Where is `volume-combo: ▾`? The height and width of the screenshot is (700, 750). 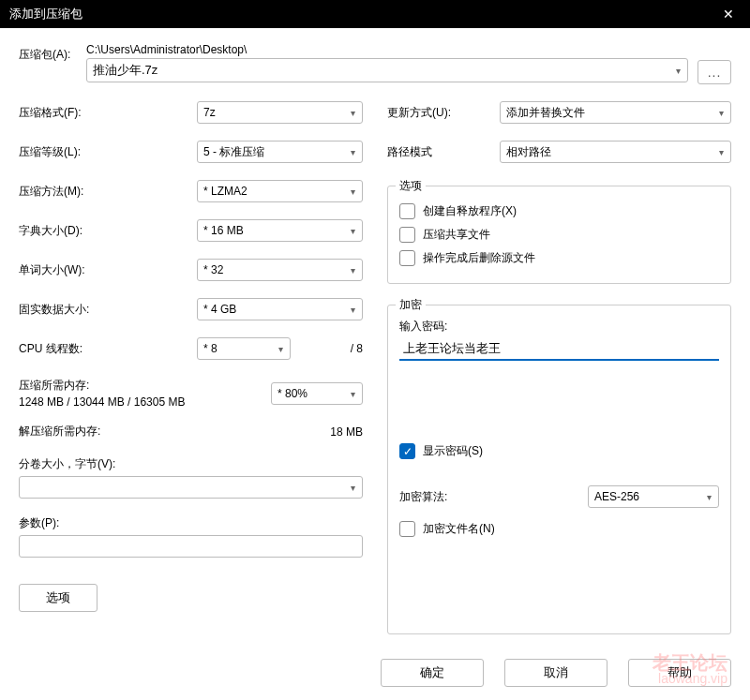
volume-combo: ▾ is located at coordinates (191, 487).